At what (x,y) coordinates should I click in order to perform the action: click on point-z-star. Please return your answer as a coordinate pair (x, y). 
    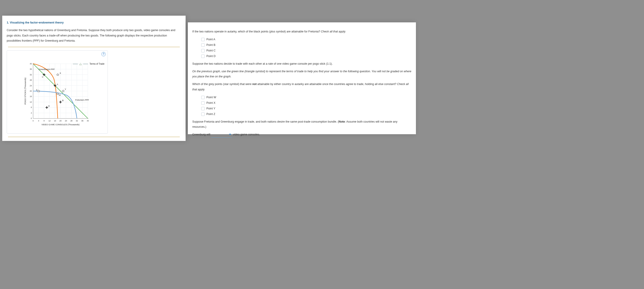
    Looking at the image, I should click on (38, 91).